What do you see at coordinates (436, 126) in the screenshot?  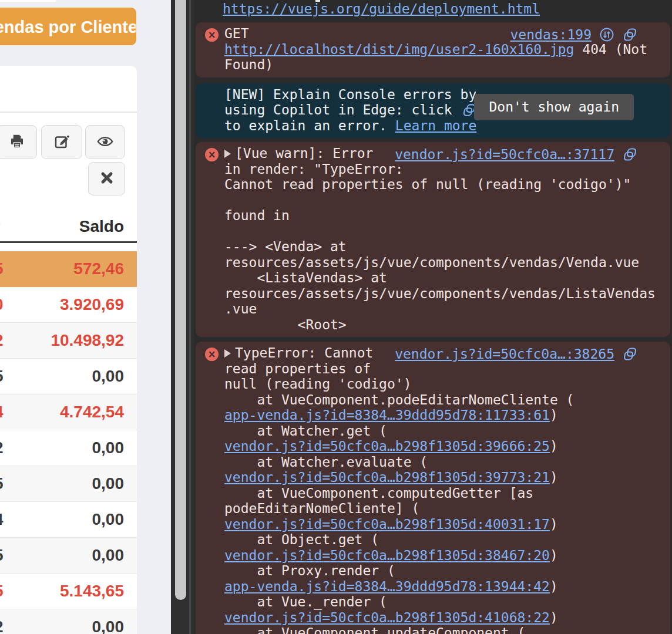 I see `stack-trace-link: Learn more` at bounding box center [436, 126].